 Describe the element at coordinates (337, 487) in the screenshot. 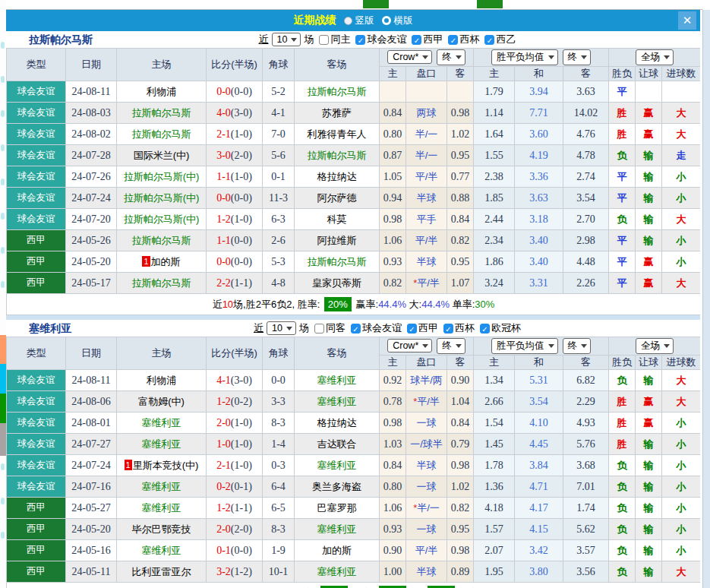

I see `away-team: 奥兰多海盗` at that location.